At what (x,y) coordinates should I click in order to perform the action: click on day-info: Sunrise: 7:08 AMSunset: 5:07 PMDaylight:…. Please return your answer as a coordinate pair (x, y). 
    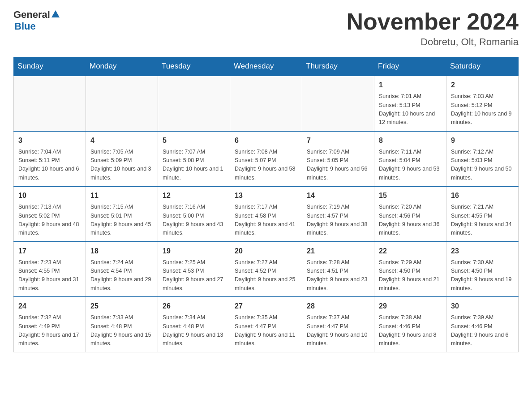
    Looking at the image, I should click on (266, 165).